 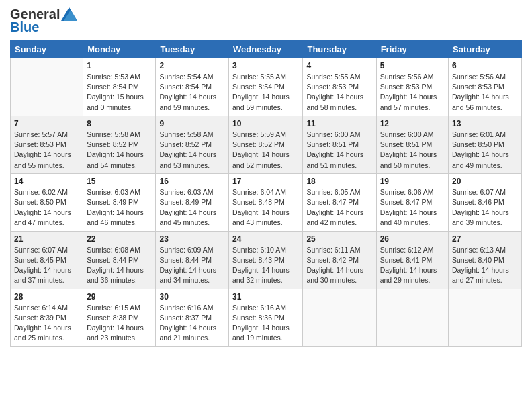 I want to click on sunset-text: Sunset: 8:43 PM, so click(x=259, y=260).